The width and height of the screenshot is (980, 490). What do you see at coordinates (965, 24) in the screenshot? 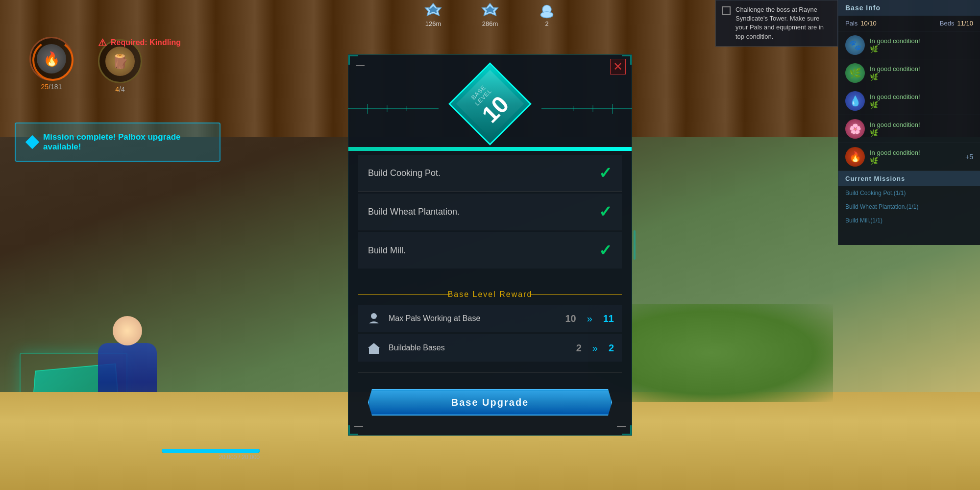
I see `beds-value: 11/10` at bounding box center [965, 24].